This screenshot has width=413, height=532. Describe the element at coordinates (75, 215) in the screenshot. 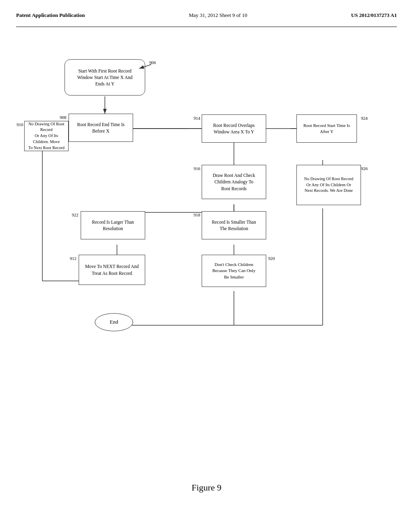

I see `node-922-label: 922` at that location.